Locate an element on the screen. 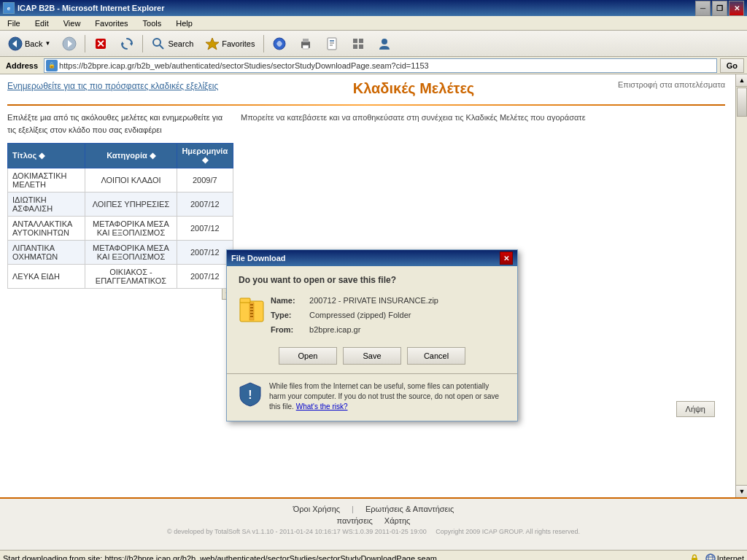 Image resolution: width=747 pixels, height=560 pixels. cell-title: ΙΔΙΩΤΙΚΗ ΑΣΦΑΛΙΣΗ is located at coordinates (47, 204).